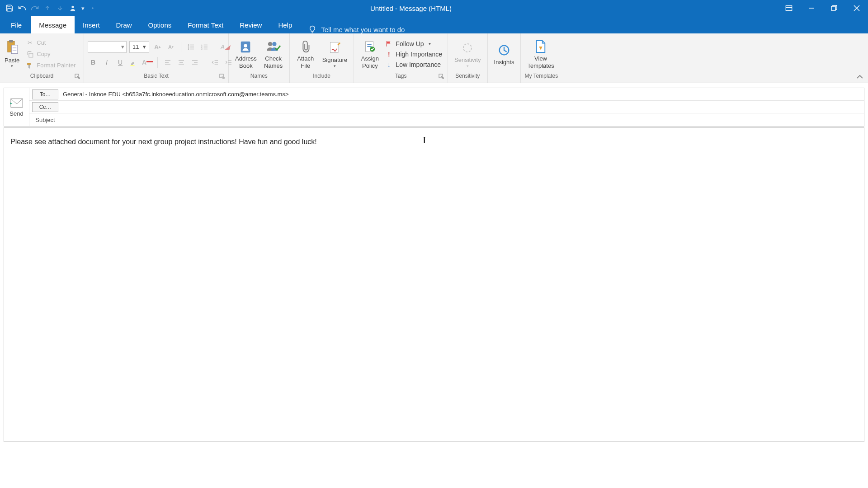 Image resolution: width=868 pixels, height=488 pixels. Describe the element at coordinates (195, 62) in the screenshot. I see `align-right-icon` at that location.